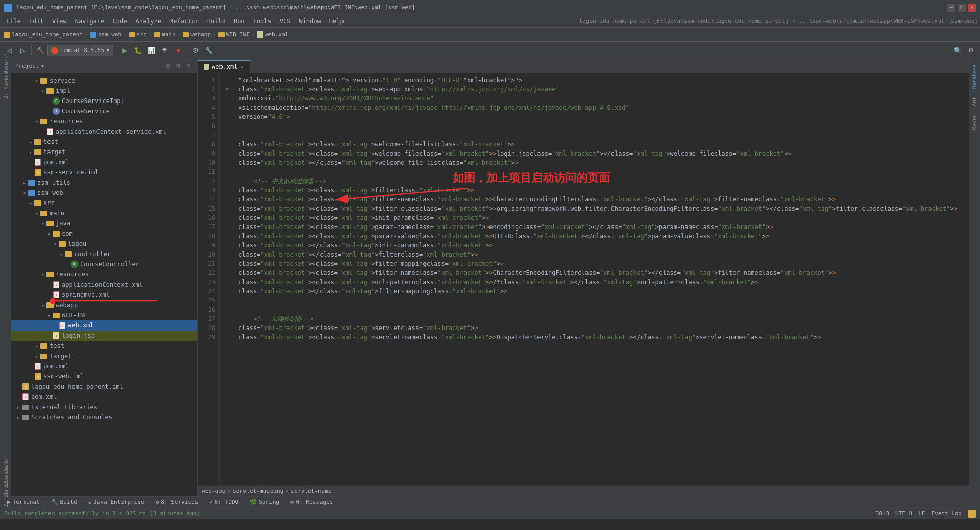 The image size is (980, 530). Describe the element at coordinates (31, 142) in the screenshot. I see `toggle-test: ▸` at that location.